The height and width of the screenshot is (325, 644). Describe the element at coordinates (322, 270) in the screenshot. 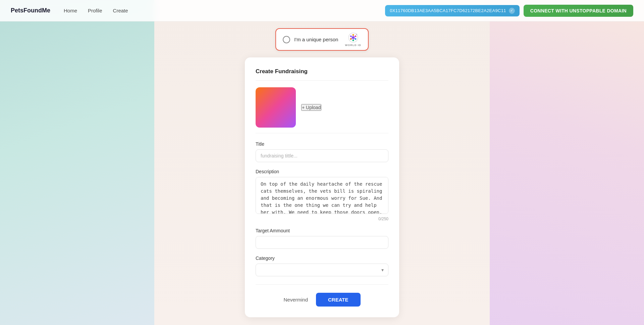

I see `category-select: Pets Medical Education Community` at that location.